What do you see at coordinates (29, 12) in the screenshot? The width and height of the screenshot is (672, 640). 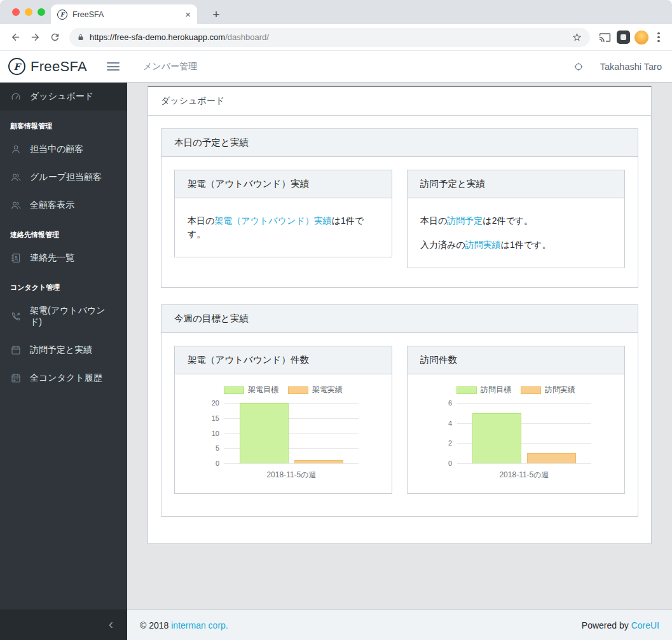 I see `minimize-window-button` at bounding box center [29, 12].